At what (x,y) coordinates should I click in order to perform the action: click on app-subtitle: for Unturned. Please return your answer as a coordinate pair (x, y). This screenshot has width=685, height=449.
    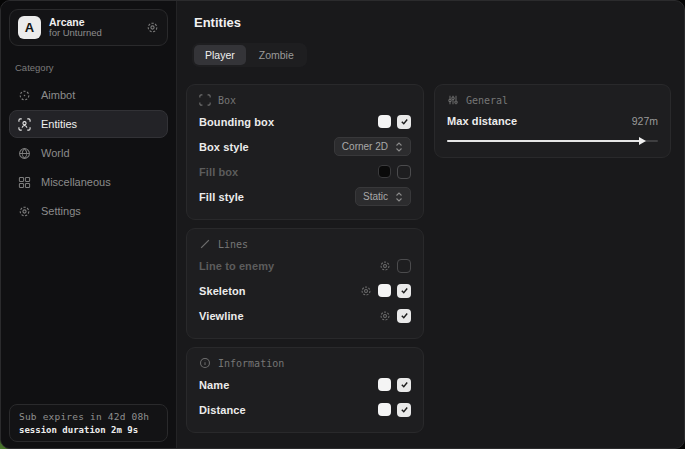
    Looking at the image, I should click on (94, 34).